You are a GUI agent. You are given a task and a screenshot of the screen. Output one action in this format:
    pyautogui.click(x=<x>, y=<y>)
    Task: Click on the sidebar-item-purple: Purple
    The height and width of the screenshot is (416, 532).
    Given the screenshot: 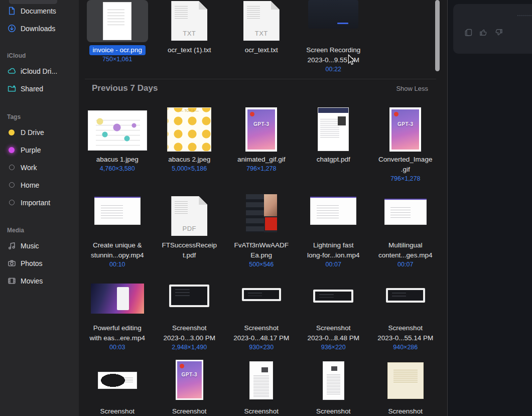 What is the action you would take?
    pyautogui.click(x=43, y=150)
    